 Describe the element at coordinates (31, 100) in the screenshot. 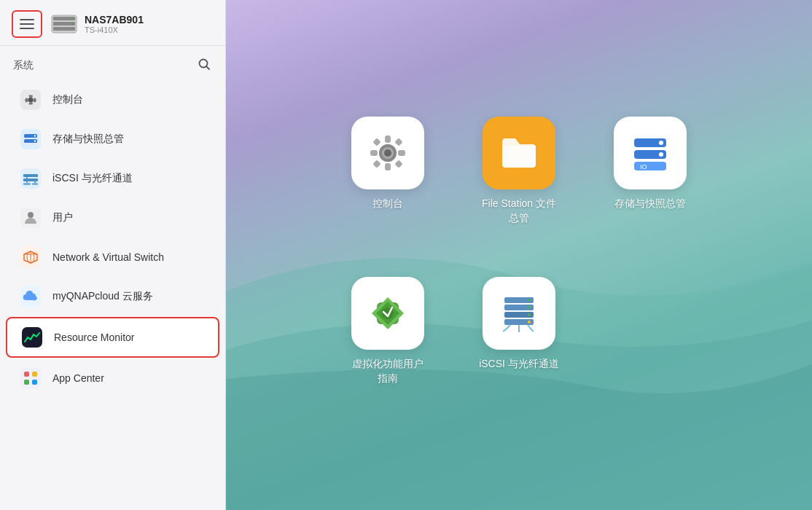

I see `gear-icon` at that location.